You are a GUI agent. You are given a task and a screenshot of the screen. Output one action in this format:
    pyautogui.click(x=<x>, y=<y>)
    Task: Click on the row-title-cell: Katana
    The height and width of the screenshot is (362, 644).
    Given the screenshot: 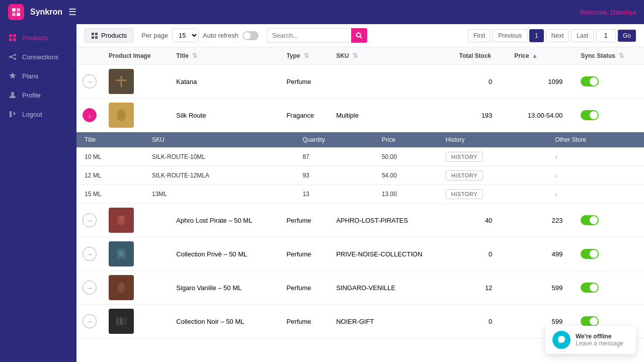 What is the action you would take?
    pyautogui.click(x=225, y=81)
    